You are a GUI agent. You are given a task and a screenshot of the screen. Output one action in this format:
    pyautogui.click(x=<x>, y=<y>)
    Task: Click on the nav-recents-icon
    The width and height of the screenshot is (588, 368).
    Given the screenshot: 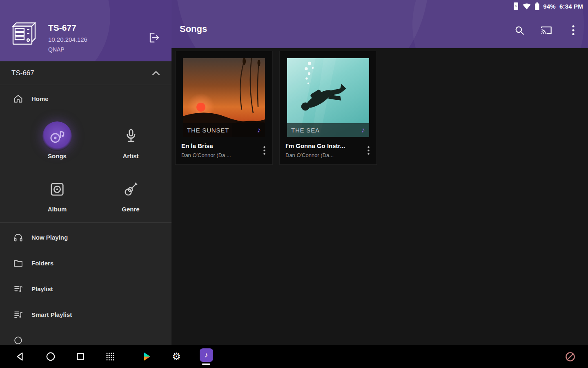 What is the action you would take?
    pyautogui.click(x=80, y=357)
    